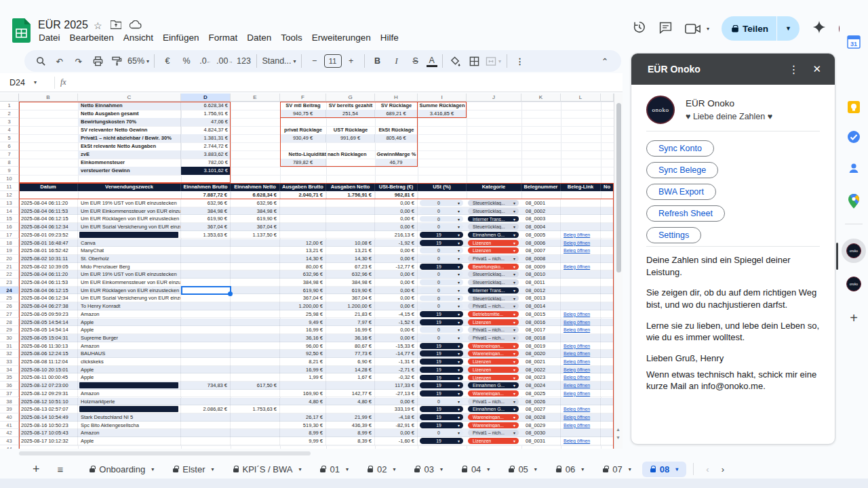 This screenshot has width=868, height=488. I want to click on row-header-41: 41, so click(9, 426).